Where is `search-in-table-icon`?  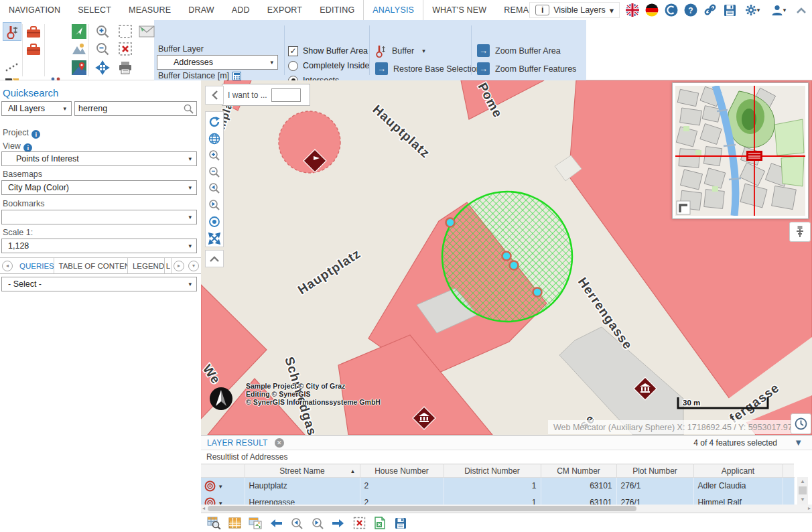
search-in-table-icon is located at coordinates (214, 523).